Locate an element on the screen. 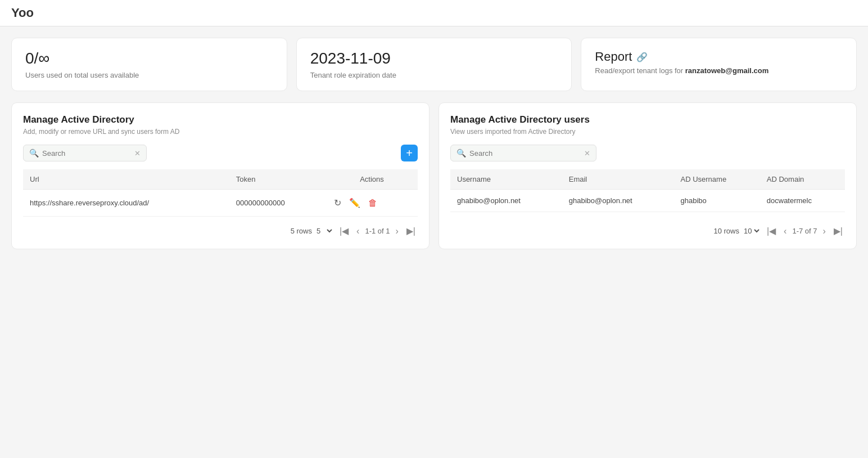 This screenshot has width=868, height=458. ad-users-col-email: Email is located at coordinates (618, 179).